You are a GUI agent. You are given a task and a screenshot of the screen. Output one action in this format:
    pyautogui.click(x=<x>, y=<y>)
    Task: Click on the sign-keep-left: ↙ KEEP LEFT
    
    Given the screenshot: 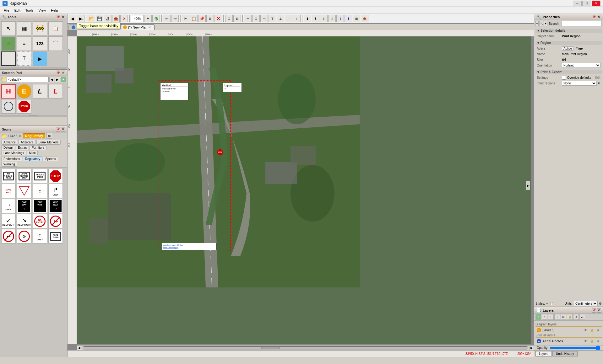 What is the action you would take?
    pyautogui.click(x=8, y=221)
    